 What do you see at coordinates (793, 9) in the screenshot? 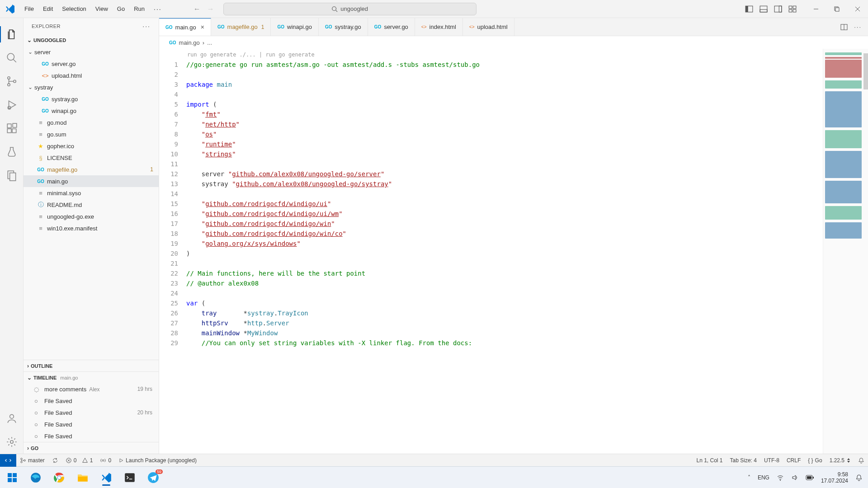
I see `layout-customize-icon` at bounding box center [793, 9].